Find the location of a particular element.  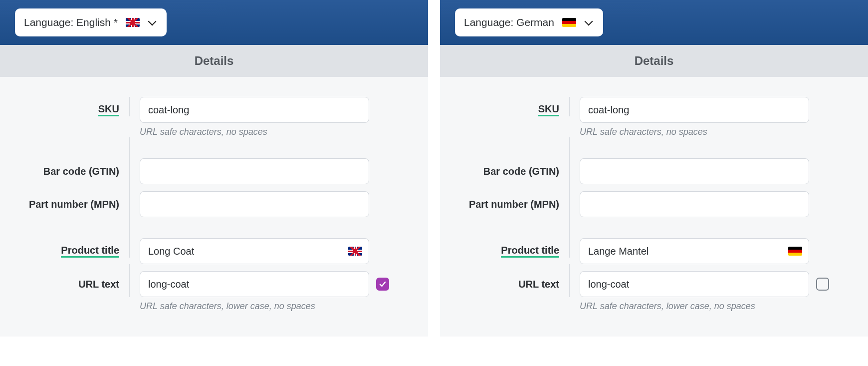

topbar: Language: German is located at coordinates (654, 22).